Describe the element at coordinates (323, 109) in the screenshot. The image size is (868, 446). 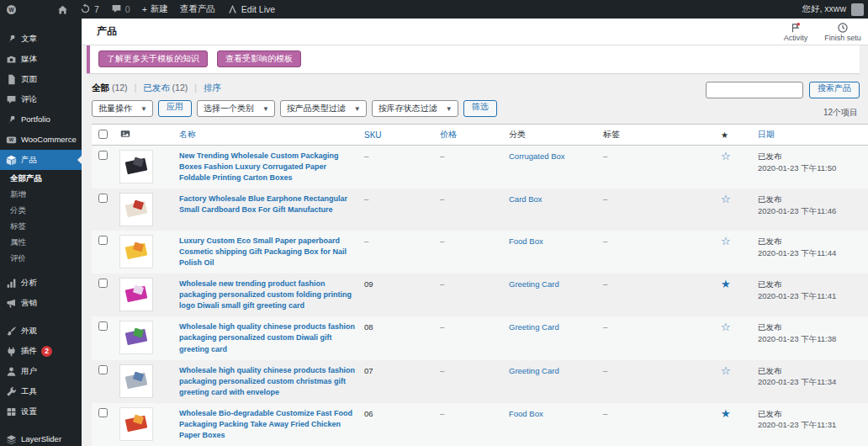
I see `product-type-filter-select: 按产品类型过滤 ▼` at that location.